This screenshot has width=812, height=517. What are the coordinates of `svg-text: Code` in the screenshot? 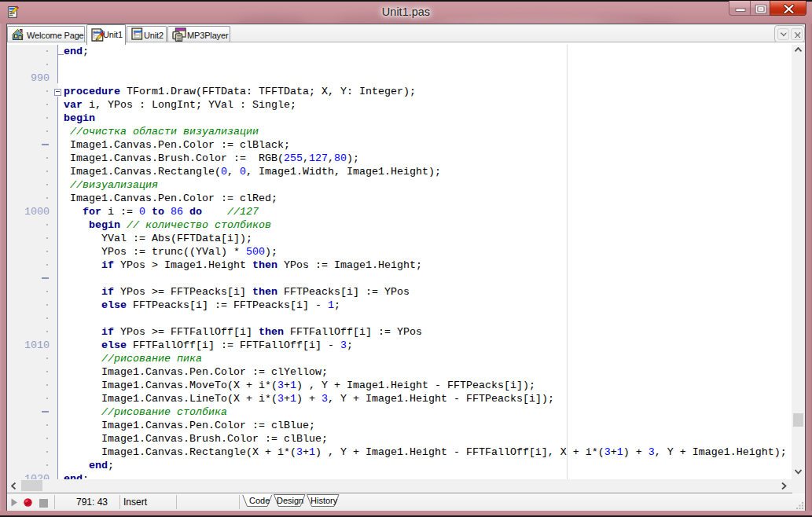 It's located at (259, 500).